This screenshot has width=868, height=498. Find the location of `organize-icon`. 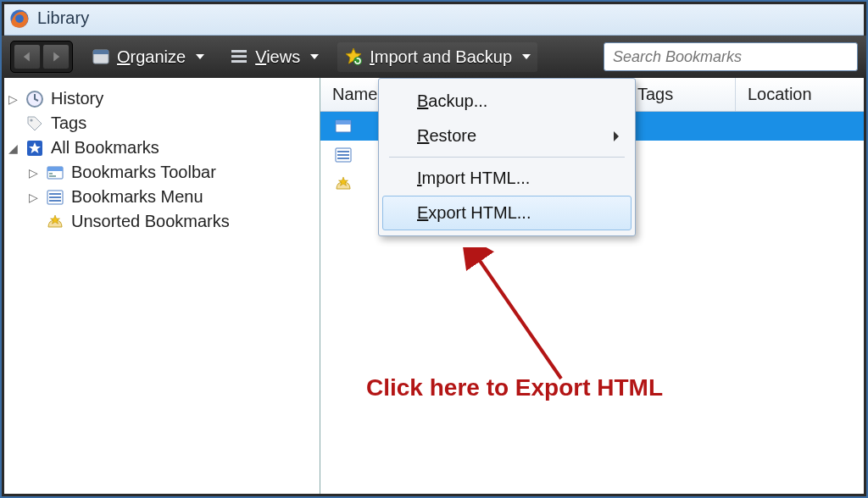

organize-icon is located at coordinates (101, 57).